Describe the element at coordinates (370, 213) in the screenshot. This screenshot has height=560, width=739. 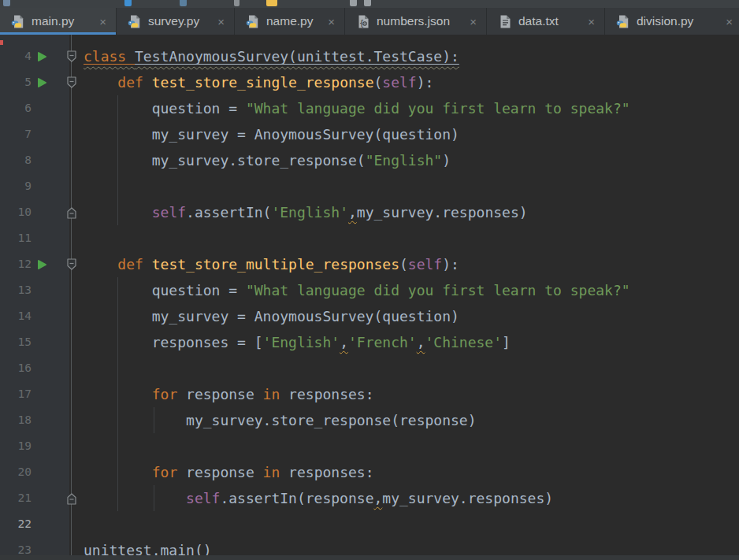
I see `code-line: self.assertIn('English',my_survey.respon…` at that location.